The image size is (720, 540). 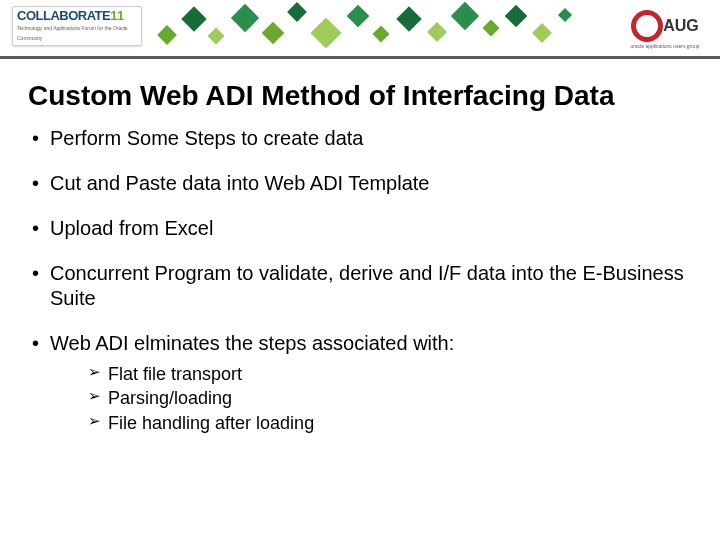 What do you see at coordinates (665, 46) in the screenshot?
I see `oaug-subtext: oracle applications users group` at bounding box center [665, 46].